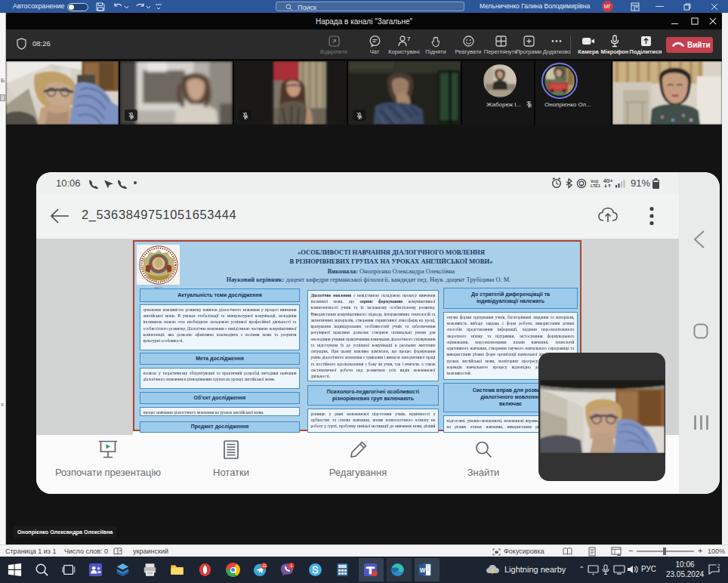 Image resolution: width=728 pixels, height=583 pixels. Describe the element at coordinates (264, 566) in the screenshot. I see `svg-text: .11` at that location.